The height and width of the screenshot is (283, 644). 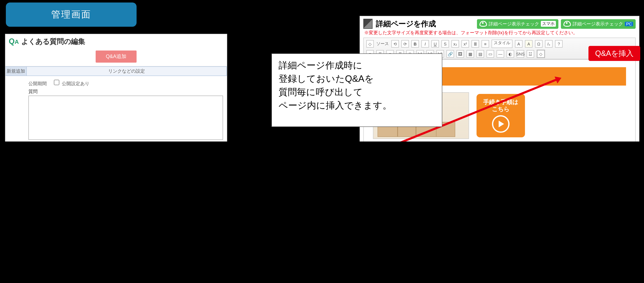 I want to click on question-textarea, so click(x=126, y=118).